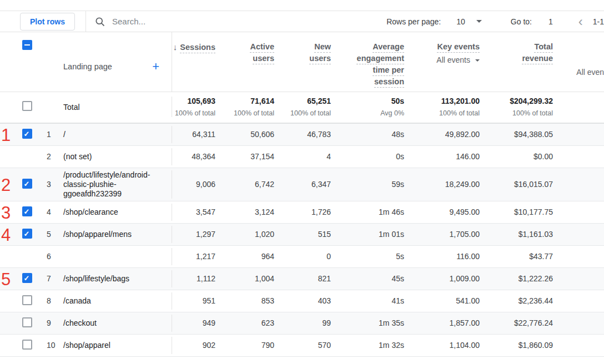  What do you see at coordinates (449, 49) in the screenshot?
I see `column-header-key-events: Key events All events` at bounding box center [449, 49].